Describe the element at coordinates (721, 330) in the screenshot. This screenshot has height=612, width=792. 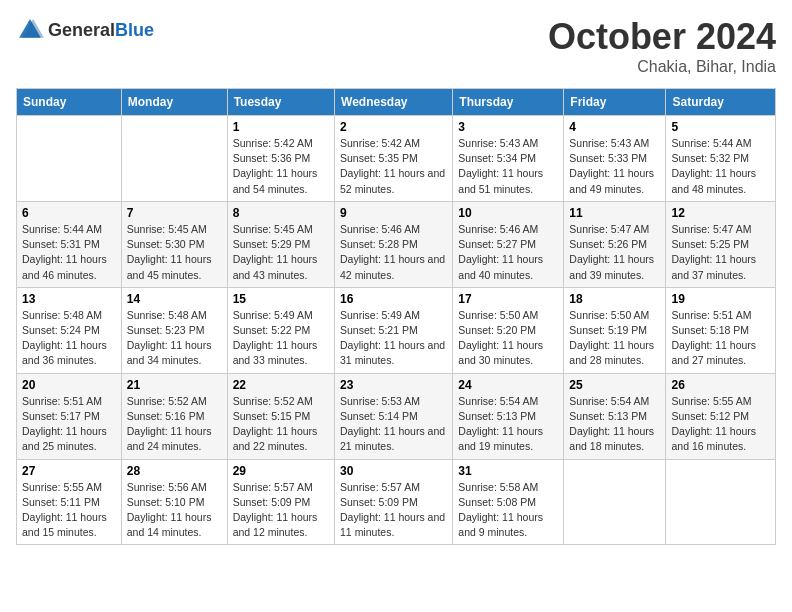
I see `calendar-day-cell: 19Sunrise: 5:51 AMSunset: 5:18 PMDayligh…` at that location.